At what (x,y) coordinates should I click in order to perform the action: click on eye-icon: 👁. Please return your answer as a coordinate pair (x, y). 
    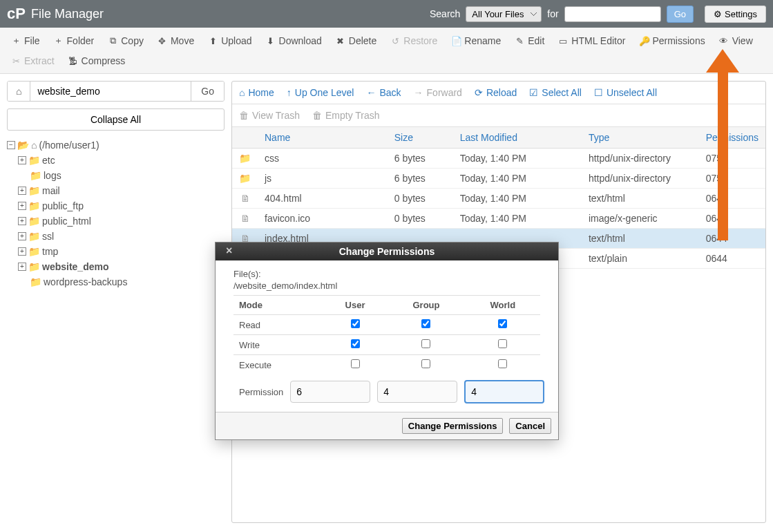
    Looking at the image, I should click on (724, 41).